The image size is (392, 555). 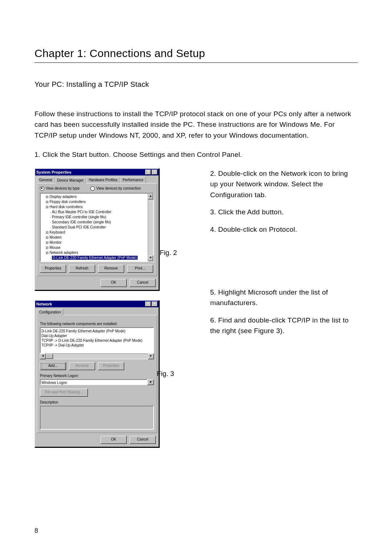 What do you see at coordinates (97, 374) in the screenshot?
I see `network-dialog: Network ? × Configuration The following …` at bounding box center [97, 374].